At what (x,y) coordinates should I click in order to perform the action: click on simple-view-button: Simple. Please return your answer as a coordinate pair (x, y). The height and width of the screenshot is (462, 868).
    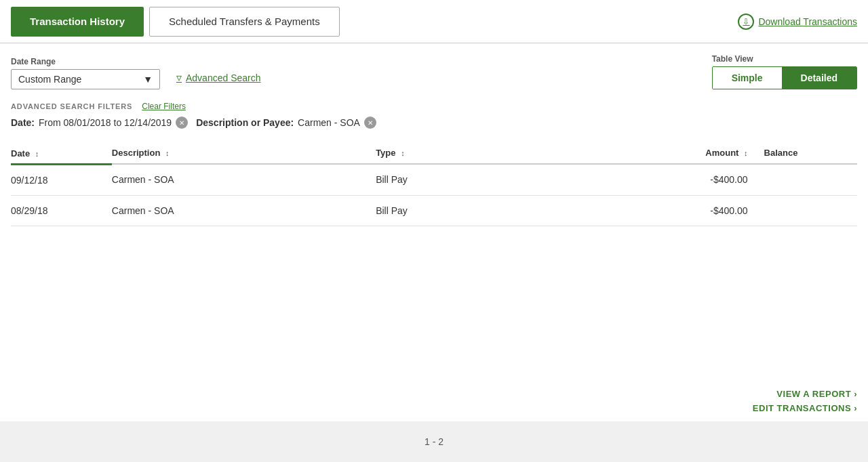
    Looking at the image, I should click on (747, 78).